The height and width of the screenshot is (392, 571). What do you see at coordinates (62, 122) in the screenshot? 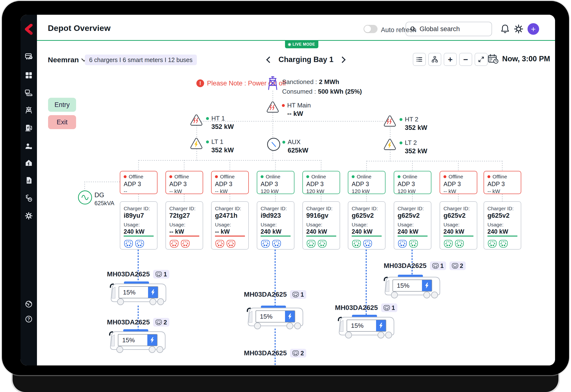
I see `exit-button: Exit` at bounding box center [62, 122].